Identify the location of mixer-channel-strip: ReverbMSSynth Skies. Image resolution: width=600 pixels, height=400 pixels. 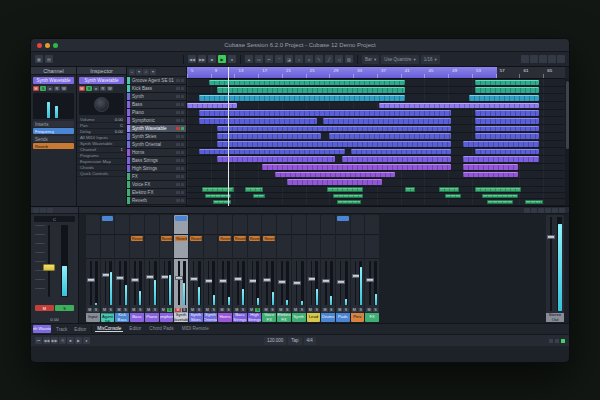
(196, 268).